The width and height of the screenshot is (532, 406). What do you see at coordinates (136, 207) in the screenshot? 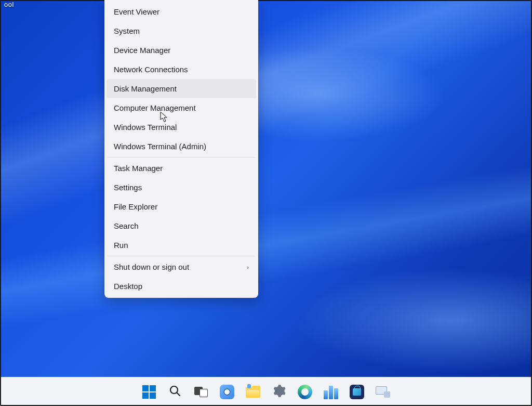
I see `menu-item-label: File Explorer` at bounding box center [136, 207].